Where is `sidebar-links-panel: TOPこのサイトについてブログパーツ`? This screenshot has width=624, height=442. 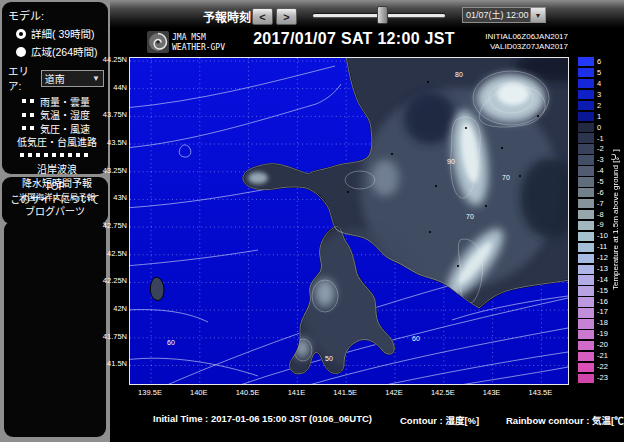
sidebar-links-panel: TOPこのサイトについてブログパーツ is located at coordinates (55, 200).